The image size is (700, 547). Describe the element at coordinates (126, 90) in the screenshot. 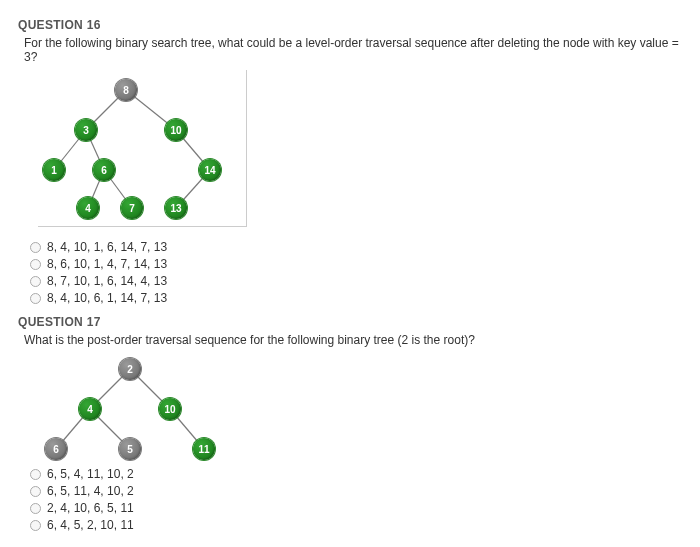

I see `tree-node: 8` at that location.